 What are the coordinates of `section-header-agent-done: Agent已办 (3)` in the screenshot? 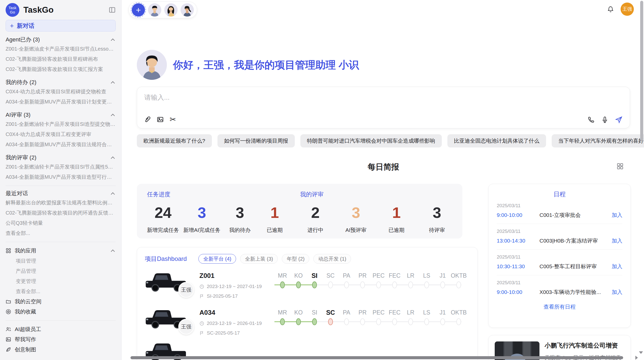 It's located at (61, 40).